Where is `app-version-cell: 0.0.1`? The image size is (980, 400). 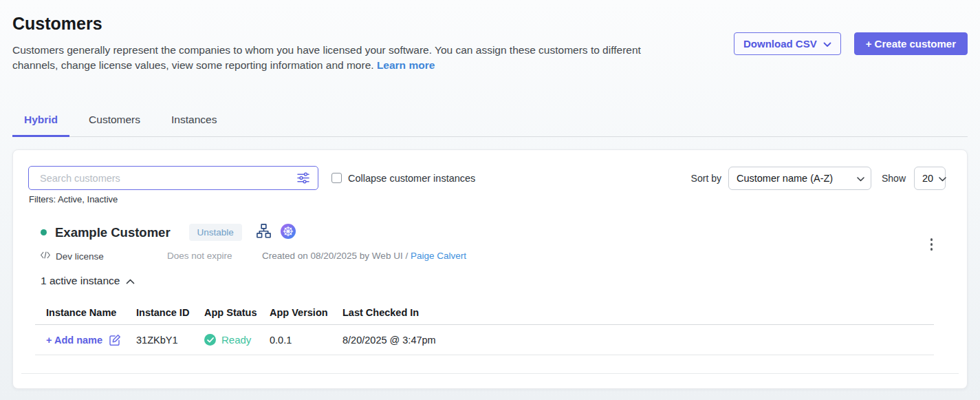 app-version-cell: 0.0.1 is located at coordinates (306, 340).